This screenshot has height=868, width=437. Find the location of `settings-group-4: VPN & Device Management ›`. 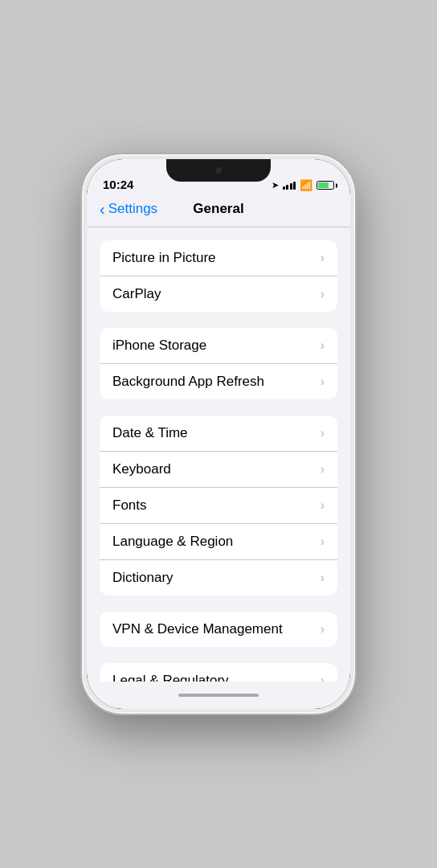

settings-group-4: VPN & Device Management › is located at coordinates (218, 629).